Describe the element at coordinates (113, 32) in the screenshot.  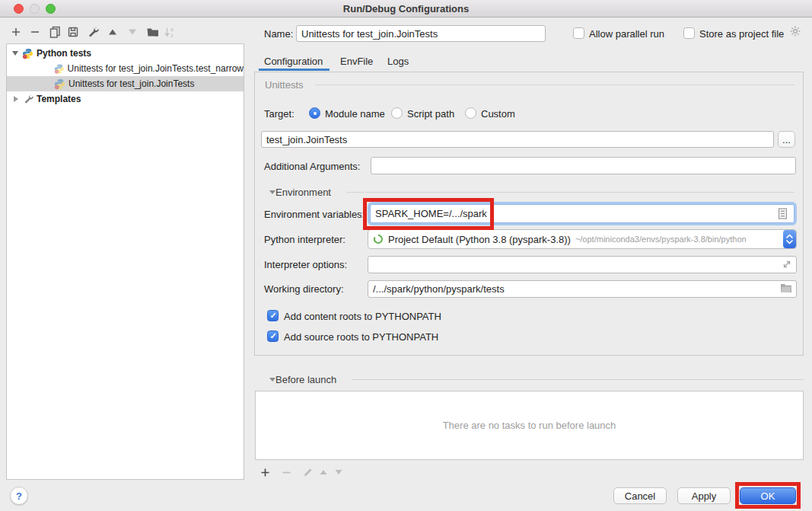
I see `move-up-icon` at that location.